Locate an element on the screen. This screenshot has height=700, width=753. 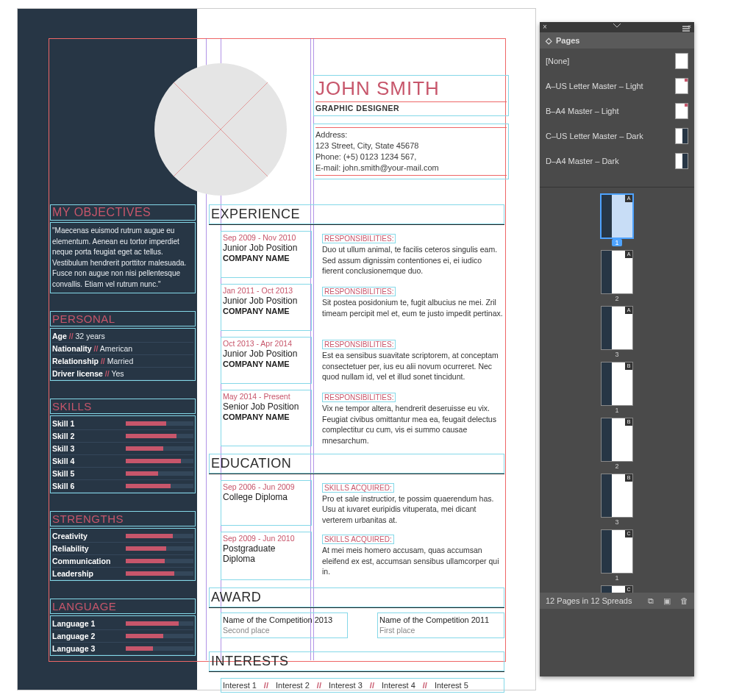
page-cell: C 1 is located at coordinates (618, 556).